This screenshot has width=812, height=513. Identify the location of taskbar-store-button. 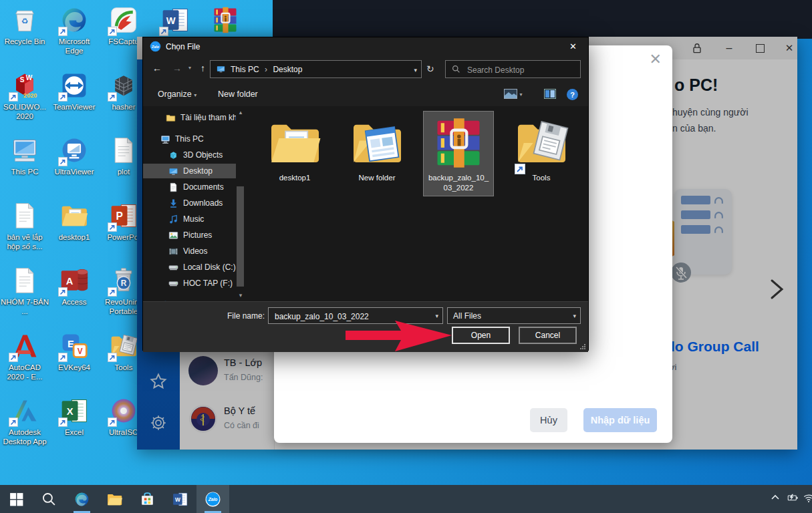
(147, 499).